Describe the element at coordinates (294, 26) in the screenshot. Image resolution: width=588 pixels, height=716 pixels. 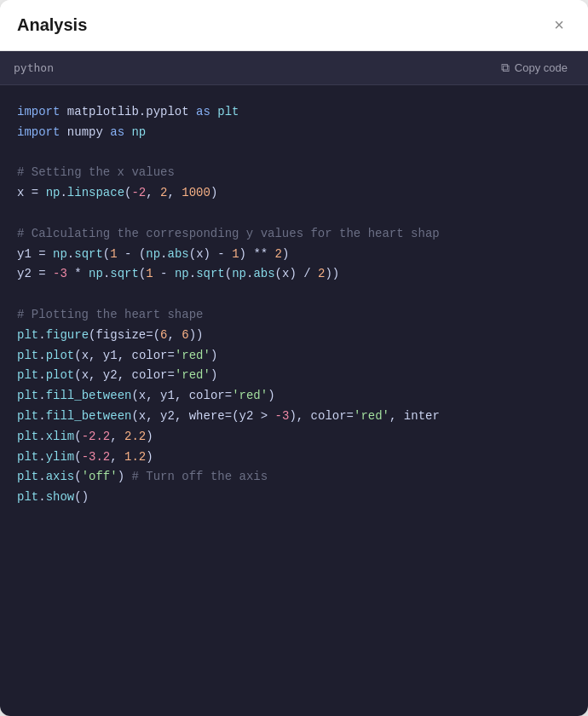
I see `modal-header: Analysis ×` at that location.